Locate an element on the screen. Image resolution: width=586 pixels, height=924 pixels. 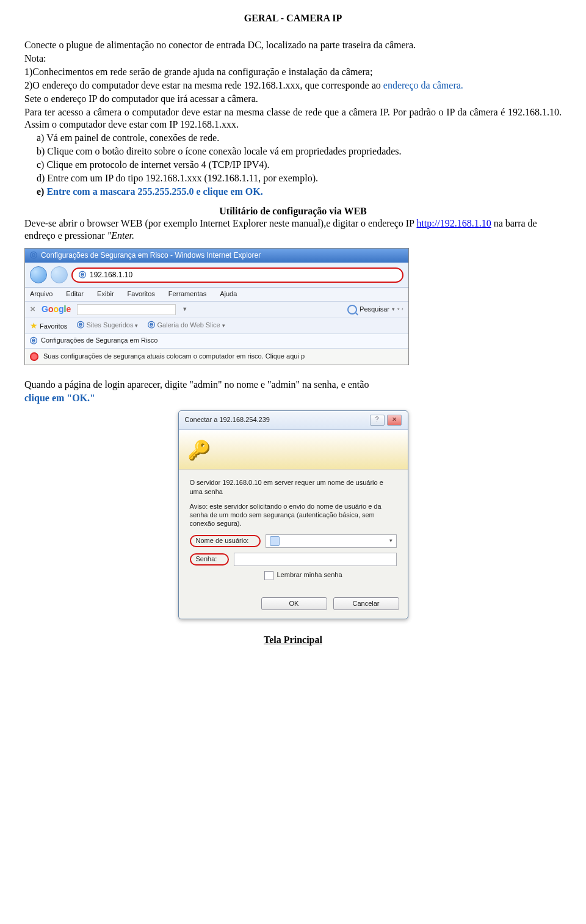
dialog-warning-text: Aviso: este servidor solicitando o envio… is located at coordinates (293, 515).